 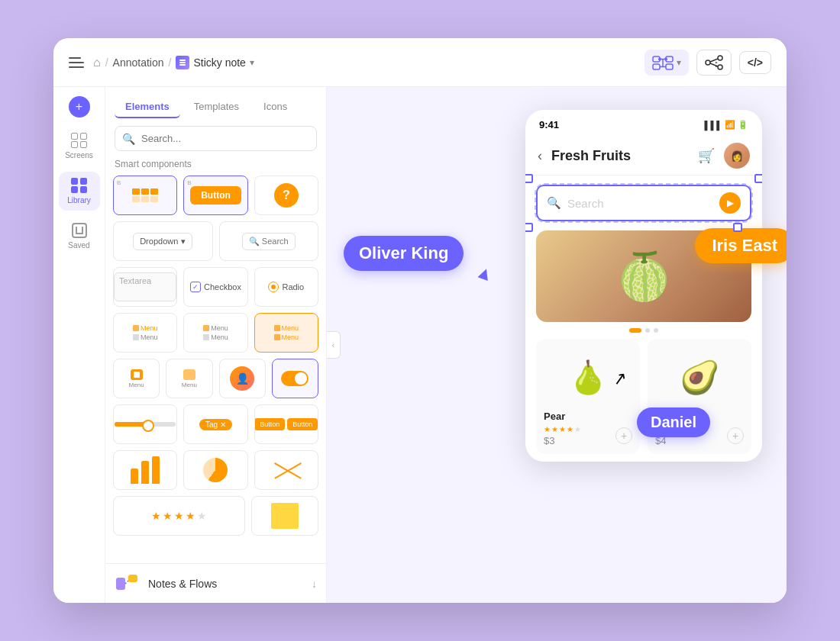 What do you see at coordinates (79, 246) in the screenshot?
I see `saved-label: Saved` at bounding box center [79, 246].